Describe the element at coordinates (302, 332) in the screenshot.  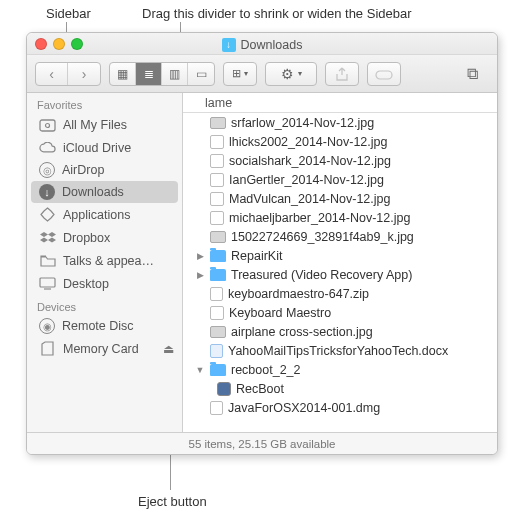
I see `file-name: airplane cross-section.jpg` at that location.